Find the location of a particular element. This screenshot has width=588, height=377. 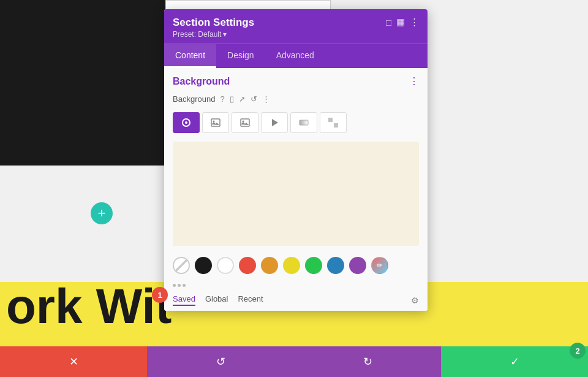

bg-cursor-icon: ➚ is located at coordinates (243, 99).